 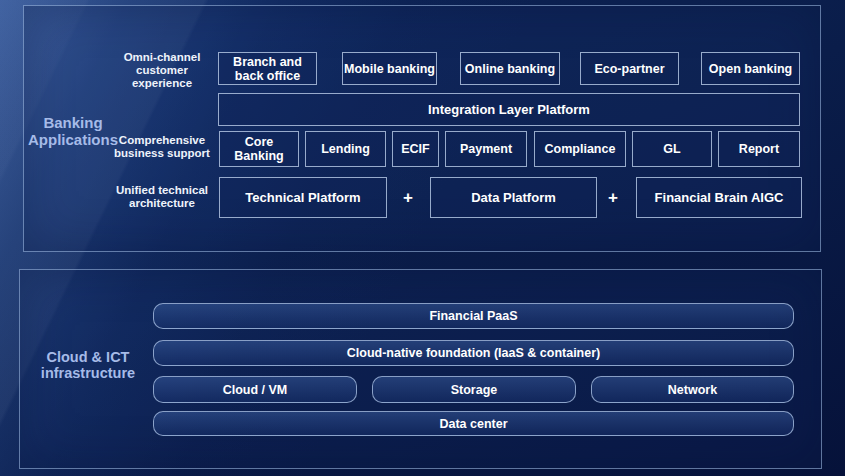 What do you see at coordinates (88, 365) in the screenshot?
I see `cloud-ict-title: Cloud & ICT infrastructure` at bounding box center [88, 365].